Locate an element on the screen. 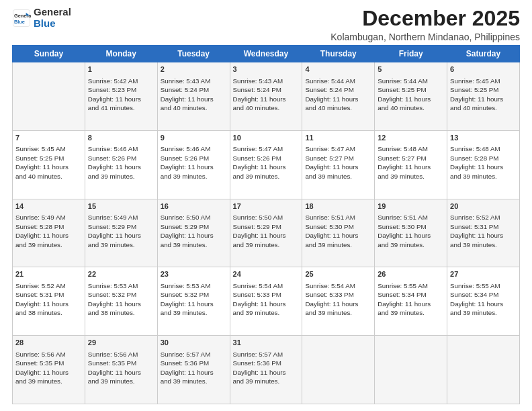 The width and height of the screenshot is (532, 411). cell-date: 2 is located at coordinates (193, 70).